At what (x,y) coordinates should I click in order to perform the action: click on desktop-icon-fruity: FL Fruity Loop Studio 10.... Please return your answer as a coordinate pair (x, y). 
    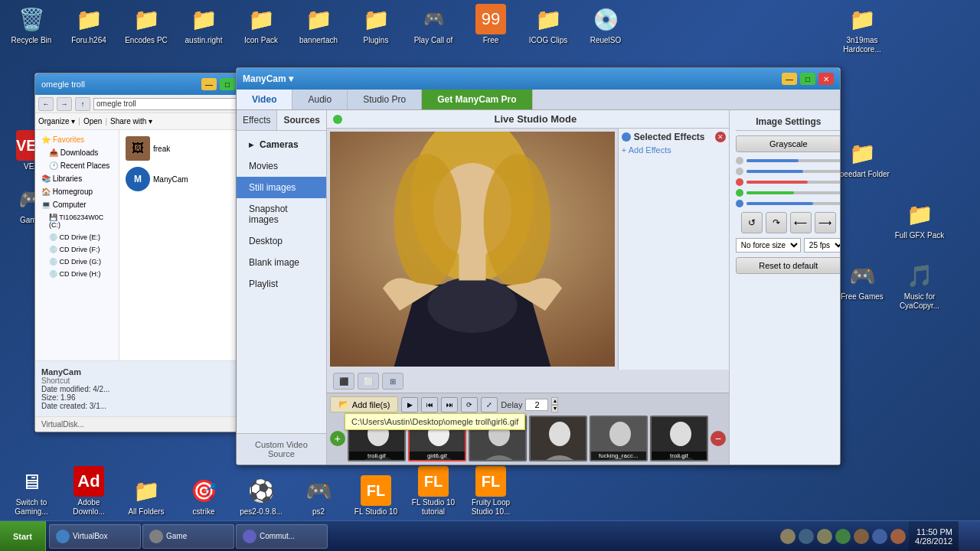
    Looking at the image, I should click on (491, 491).